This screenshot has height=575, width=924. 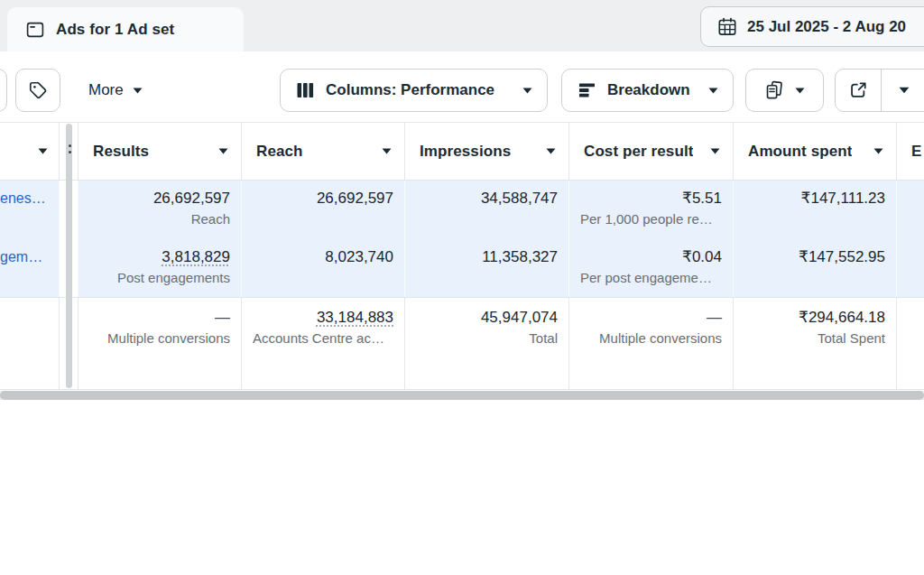 I want to click on columns-button: Columns: Performance, so click(x=413, y=90).